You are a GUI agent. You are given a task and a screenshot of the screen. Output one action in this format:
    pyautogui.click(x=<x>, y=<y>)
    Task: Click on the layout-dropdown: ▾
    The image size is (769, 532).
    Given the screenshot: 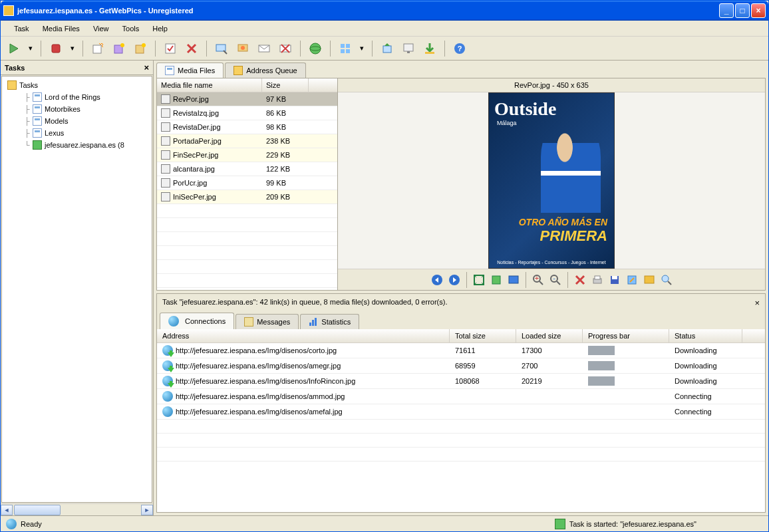 What is the action you would take?
    pyautogui.click(x=362, y=49)
    